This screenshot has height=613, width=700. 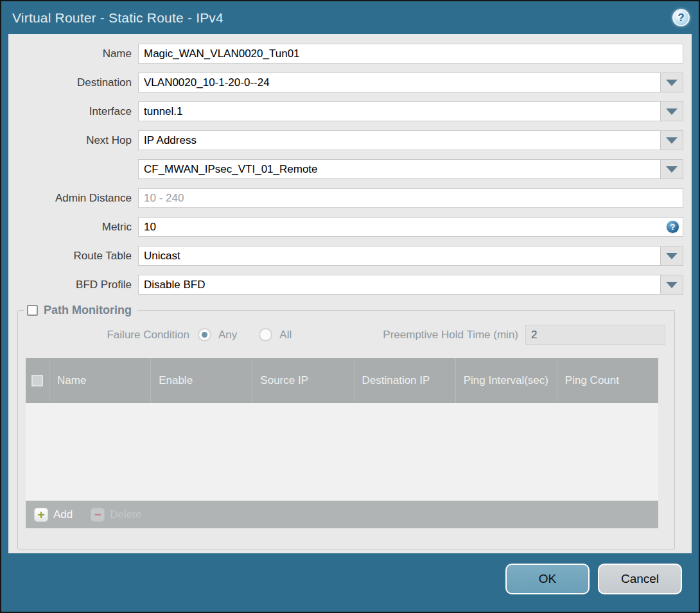 I want to click on table-header-checkbox-cell, so click(x=37, y=381).